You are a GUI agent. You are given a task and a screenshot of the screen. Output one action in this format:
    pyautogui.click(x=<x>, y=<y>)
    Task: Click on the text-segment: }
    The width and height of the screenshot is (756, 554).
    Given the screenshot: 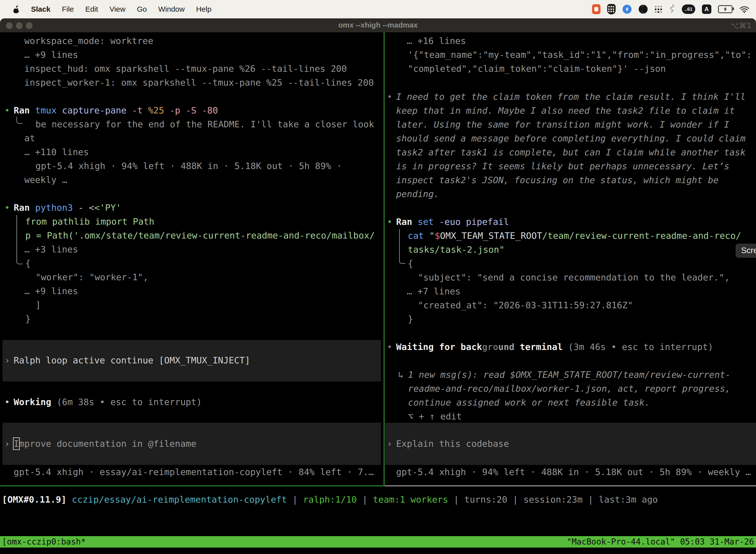 What is the action you would take?
    pyautogui.click(x=28, y=319)
    